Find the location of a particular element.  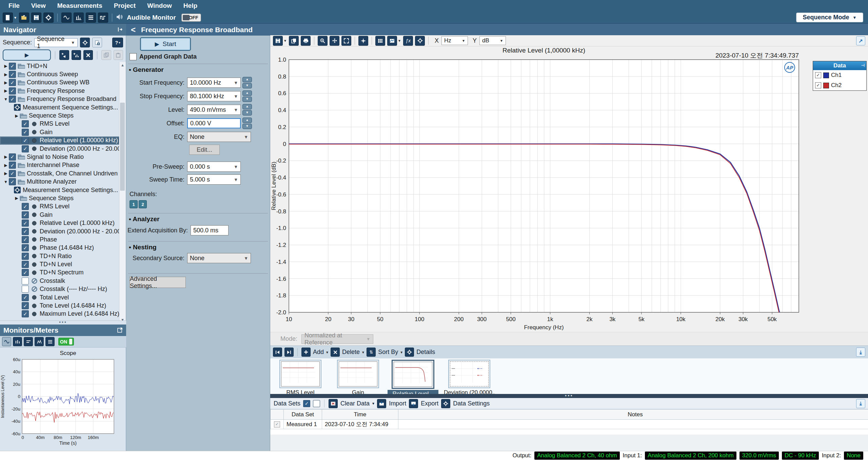

result-thumbnail-relative-level: Relative Level... is located at coordinates (413, 379).